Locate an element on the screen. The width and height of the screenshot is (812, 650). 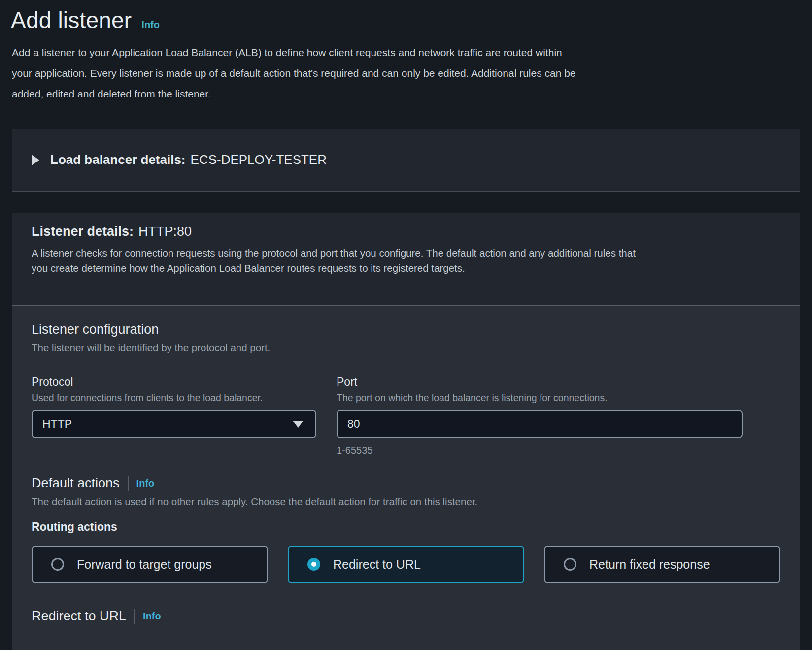
default-actions-info-link: Info is located at coordinates (146, 484).